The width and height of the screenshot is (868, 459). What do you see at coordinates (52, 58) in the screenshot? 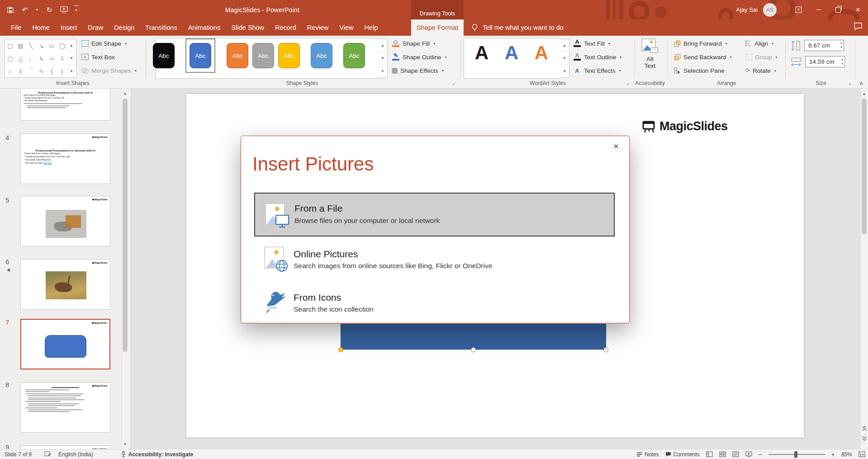
I see `shape-right-arrow-icon: ⇨` at bounding box center [52, 58].